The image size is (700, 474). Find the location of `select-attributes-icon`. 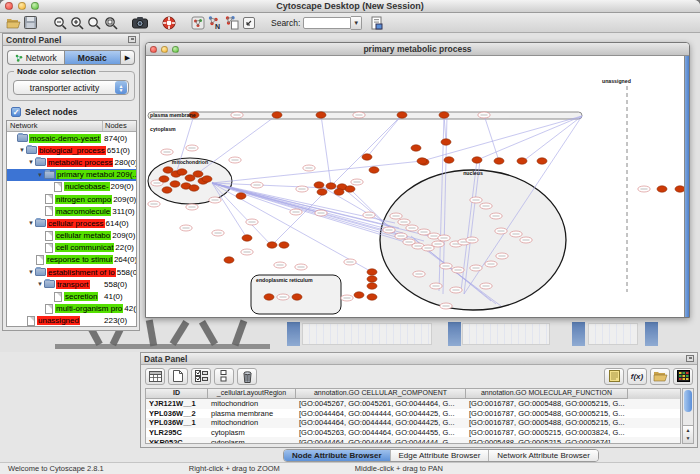

select-attributes-icon is located at coordinates (201, 376).